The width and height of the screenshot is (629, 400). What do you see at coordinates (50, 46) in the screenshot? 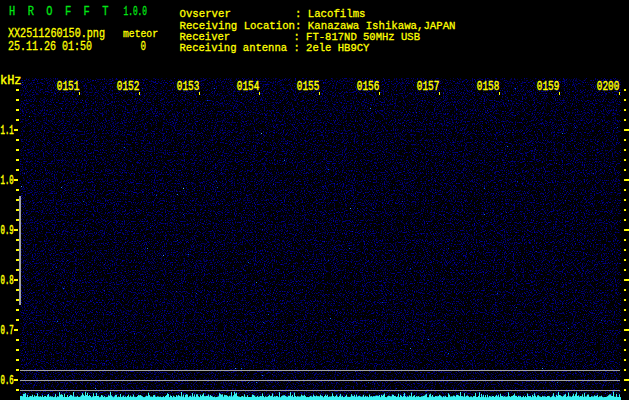
I see `svg-text: 25.11.26 01:50` at bounding box center [50, 46].